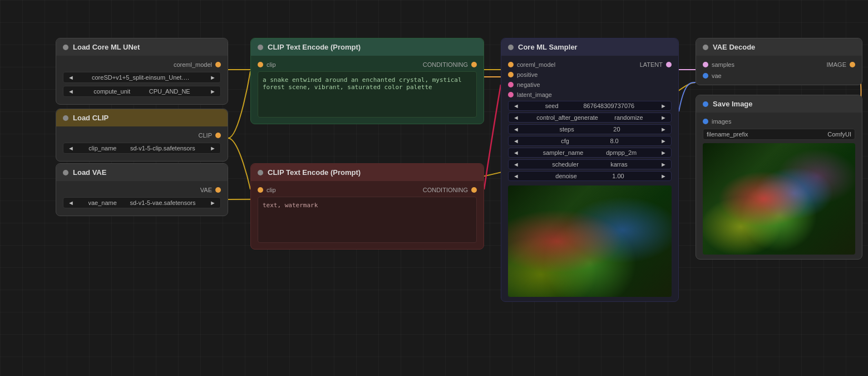 Image resolution: width=868 pixels, height=376 pixels. I want to click on sampler-seed-label: seed, so click(552, 106).